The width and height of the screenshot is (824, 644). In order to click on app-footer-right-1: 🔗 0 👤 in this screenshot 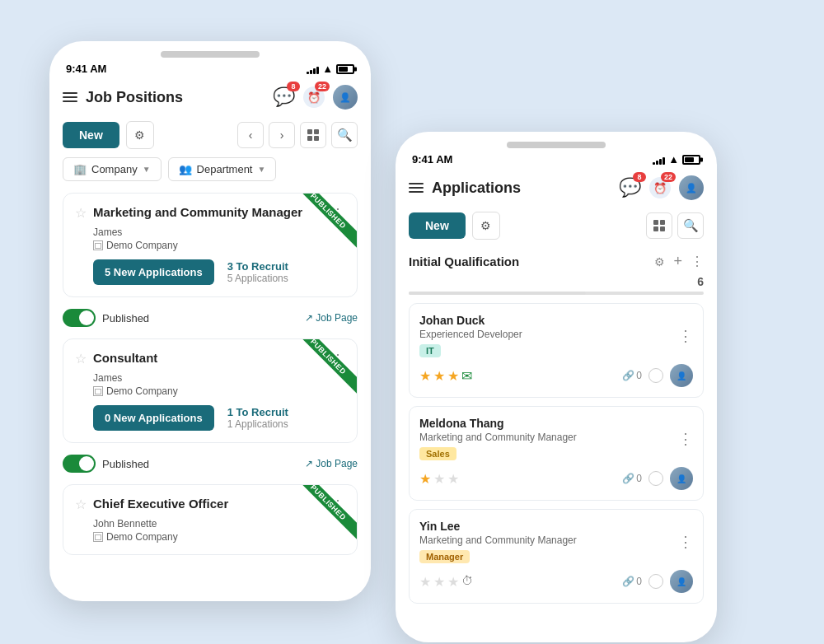, I will do `click(658, 478)`.